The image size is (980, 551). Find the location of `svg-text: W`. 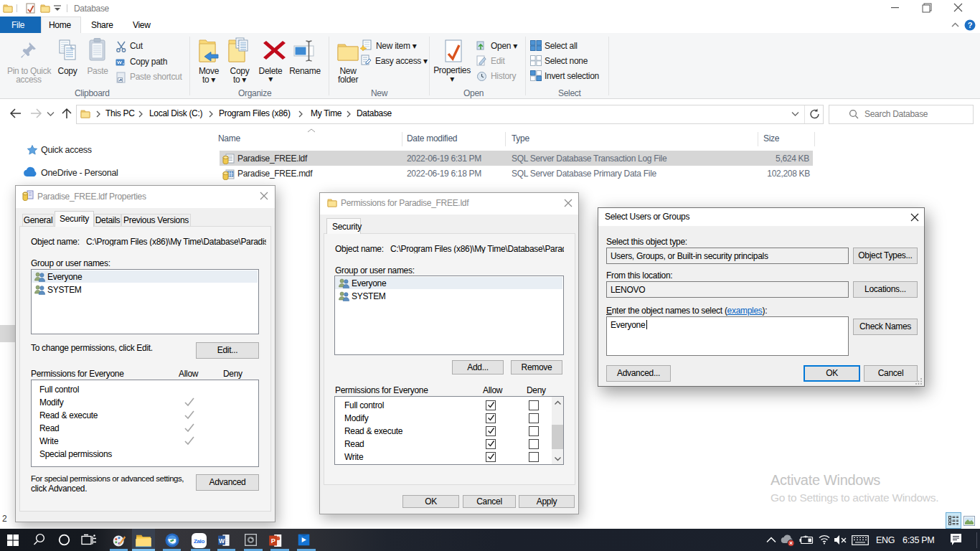

svg-text: W is located at coordinates (222, 541).